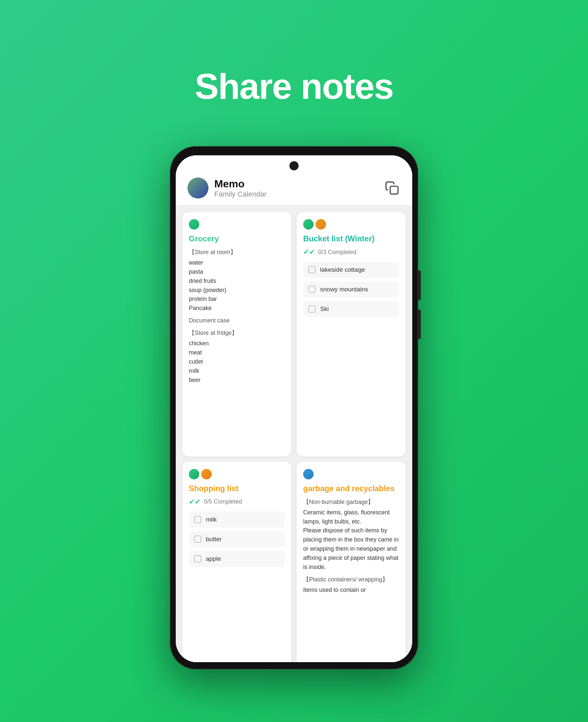 The width and height of the screenshot is (588, 722). I want to click on checkbox-lakeside, so click(312, 270).